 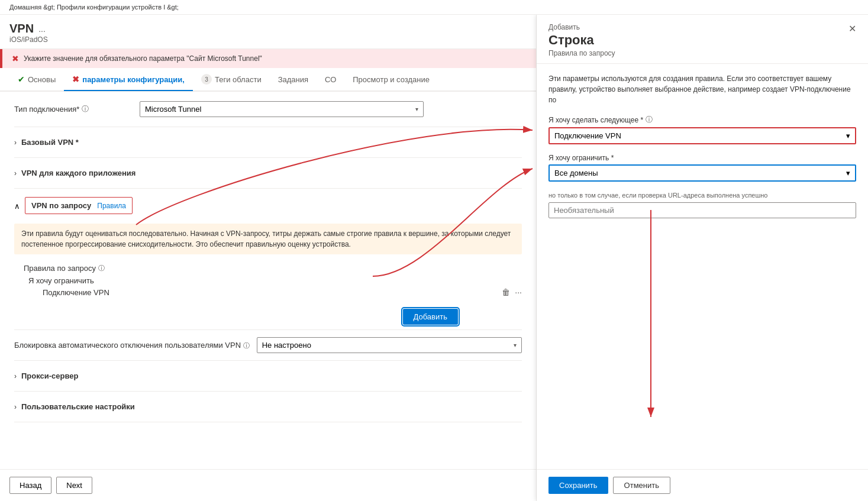 I want to click on error-banner: ✖ Укажите значение для обязательного пар…, so click(x=268, y=59).